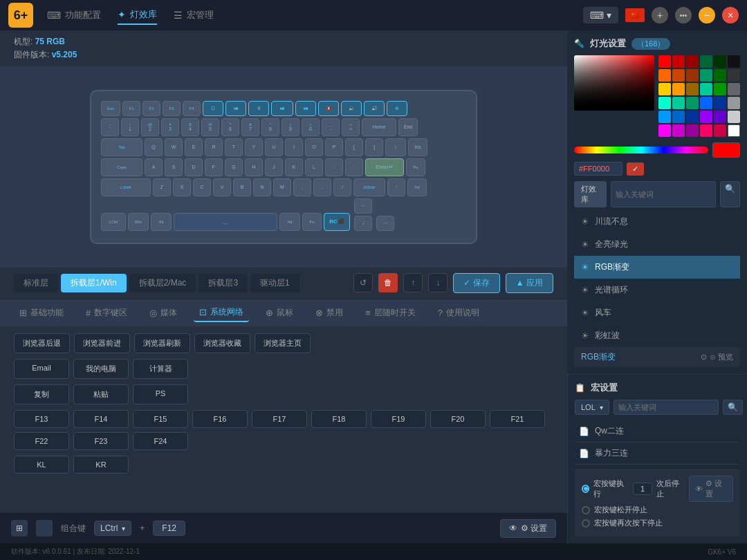  I want to click on key-9: (9, so click(290, 127).